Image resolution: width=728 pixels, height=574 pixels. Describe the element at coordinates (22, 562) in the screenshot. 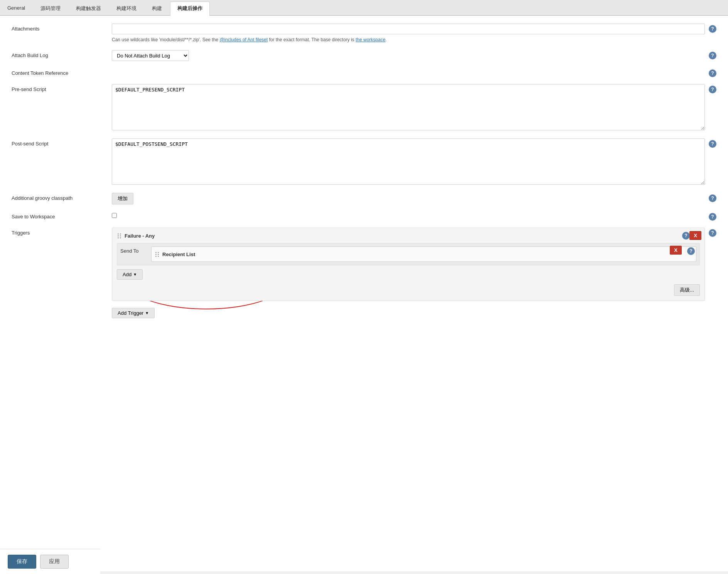

I see `save-button: 保存` at that location.